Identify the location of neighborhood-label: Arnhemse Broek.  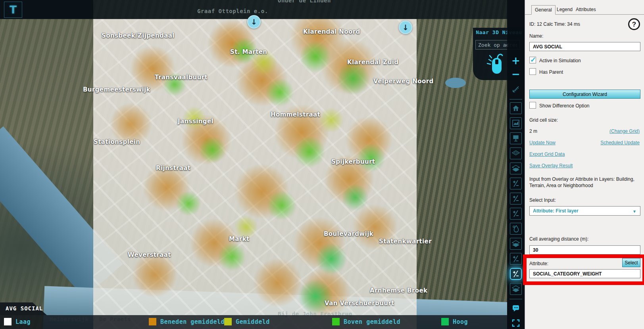
(398, 291).